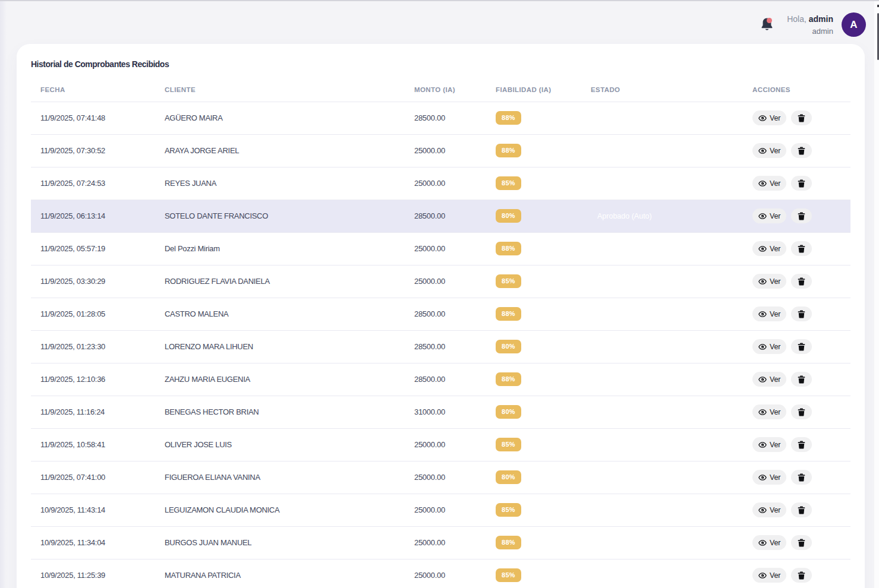  What do you see at coordinates (823, 31) in the screenshot?
I see `user-role: admin` at bounding box center [823, 31].